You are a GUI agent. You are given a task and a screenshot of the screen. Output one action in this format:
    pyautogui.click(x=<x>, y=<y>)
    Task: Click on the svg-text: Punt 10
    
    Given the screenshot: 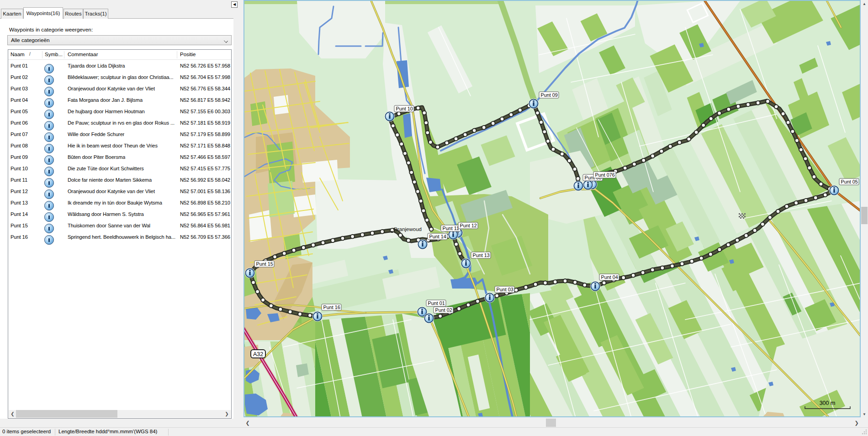 What is the action you would take?
    pyautogui.click(x=405, y=109)
    